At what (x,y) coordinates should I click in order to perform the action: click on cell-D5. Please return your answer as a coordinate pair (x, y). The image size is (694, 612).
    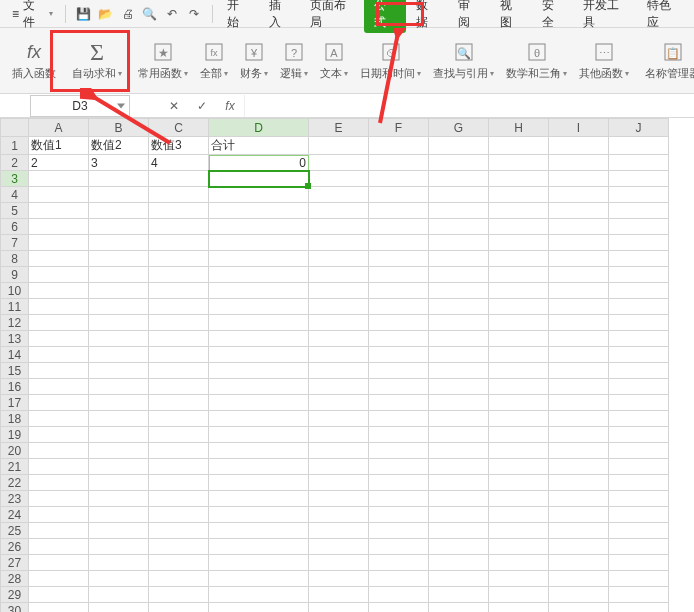
    Looking at the image, I should click on (259, 211).